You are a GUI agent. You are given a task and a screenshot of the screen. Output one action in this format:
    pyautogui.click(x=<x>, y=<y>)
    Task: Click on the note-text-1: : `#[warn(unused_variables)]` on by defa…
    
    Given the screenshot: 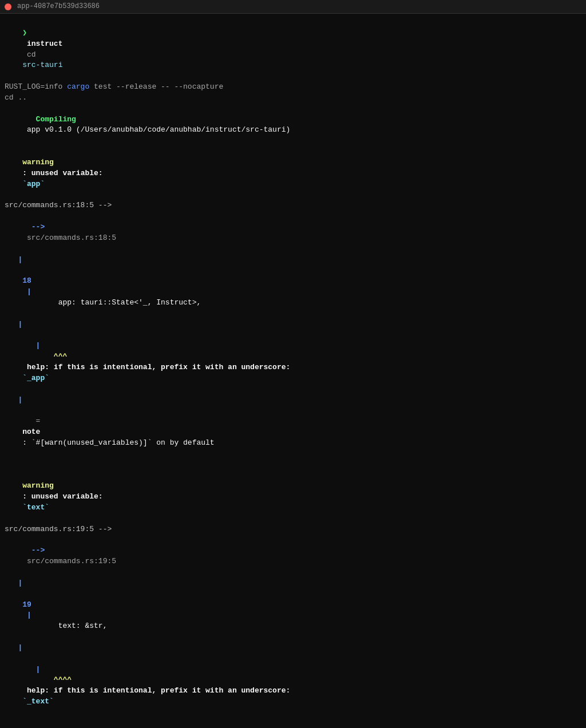 What is the action you would take?
    pyautogui.click(x=118, y=443)
    